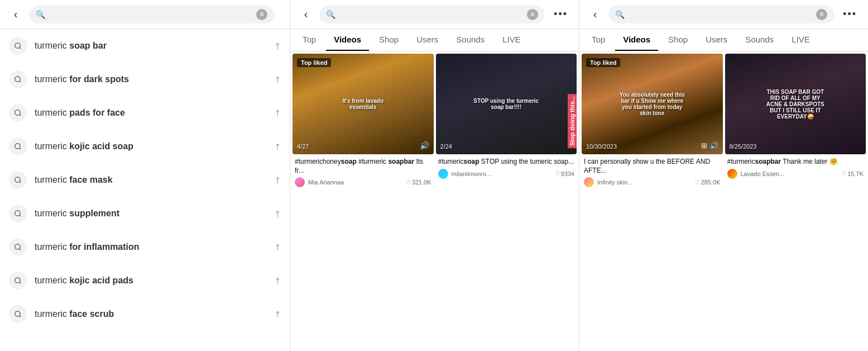 The image size is (868, 351). Describe the element at coordinates (150, 46) in the screenshot. I see `suggestion-text: turmeric soap bar` at that location.